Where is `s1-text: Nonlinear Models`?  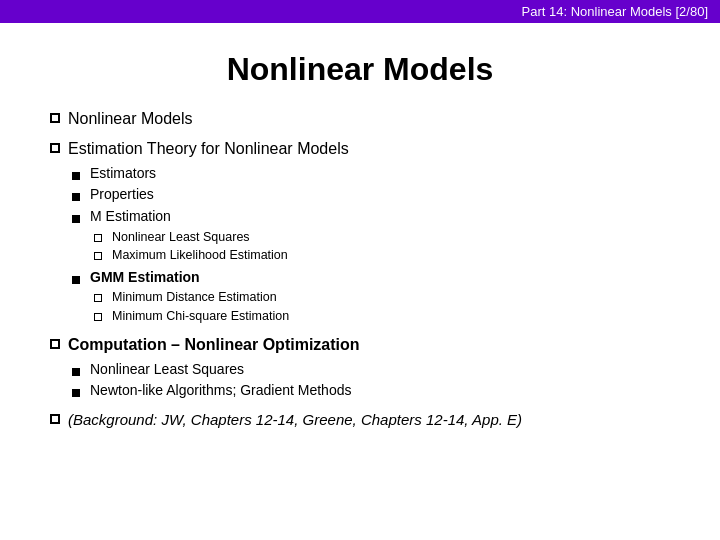
s1-text: Nonlinear Models is located at coordinates (130, 119).